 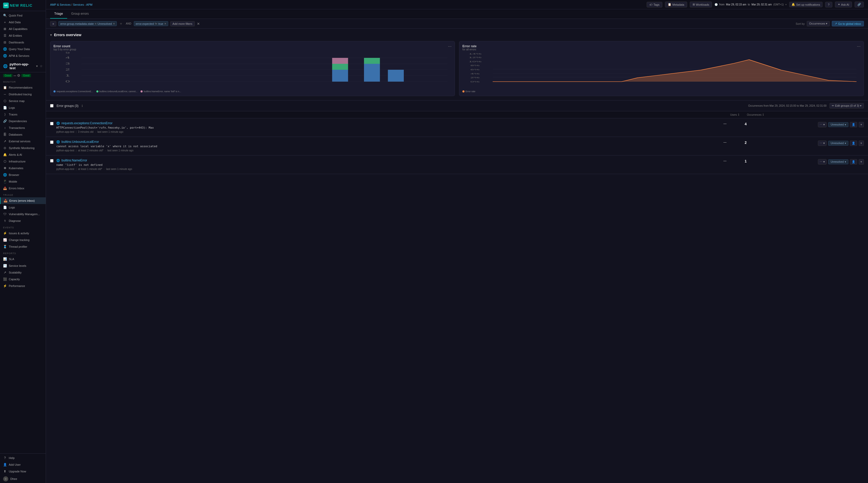 I want to click on sidebar-item-infrastructure: ⬡ Infrastructure, so click(x=23, y=161).